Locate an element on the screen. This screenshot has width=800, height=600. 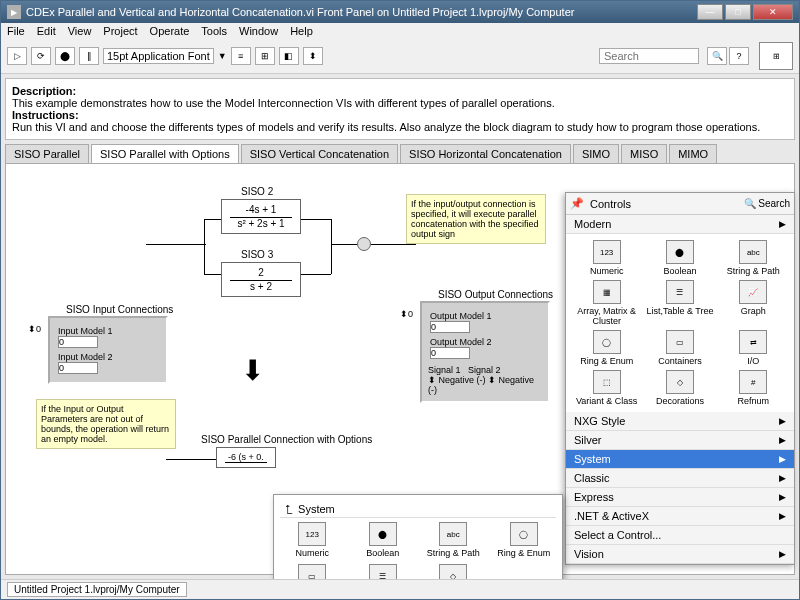
sys-list: ☰List,Table & Tree is located at coordinates (384, 572).